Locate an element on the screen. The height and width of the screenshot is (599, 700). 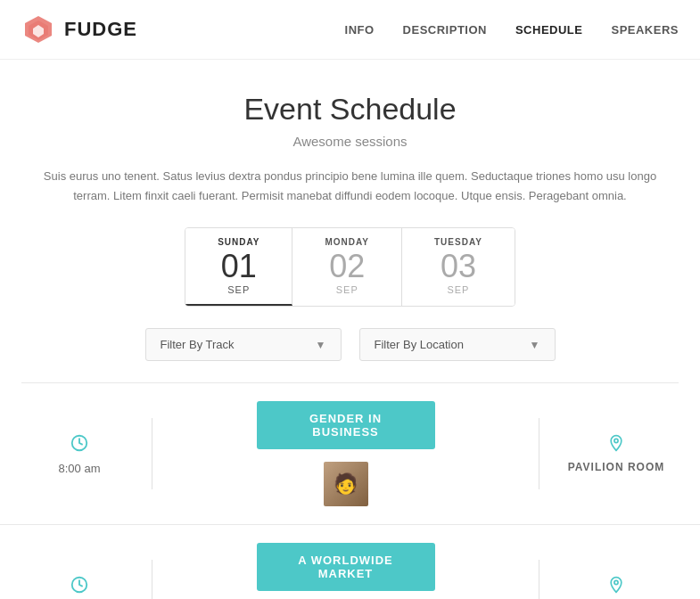
schedule-content-2: A WORLDWIDE MARKET 🥂 🎭 is located at coordinates (346, 570).